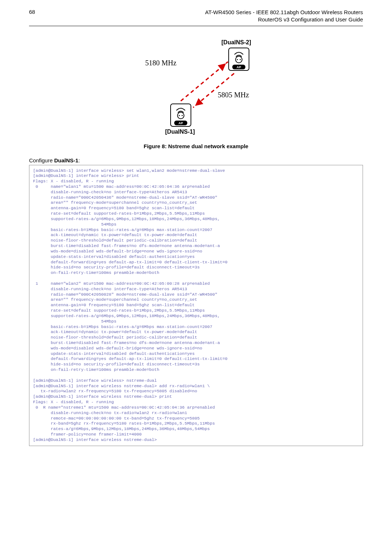 This screenshot has width=392, height=555. Describe the element at coordinates (239, 67) in the screenshot. I see `ap-badge-top: AP` at that location.